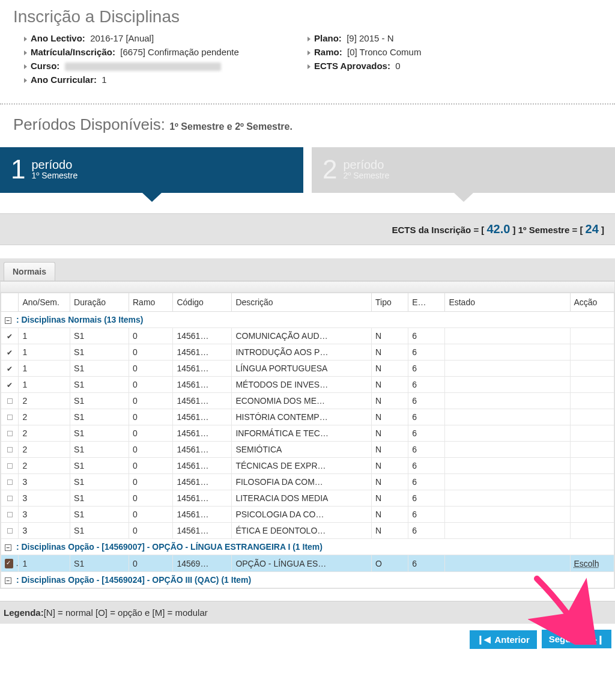  I want to click on col-codigo: Código, so click(202, 303).